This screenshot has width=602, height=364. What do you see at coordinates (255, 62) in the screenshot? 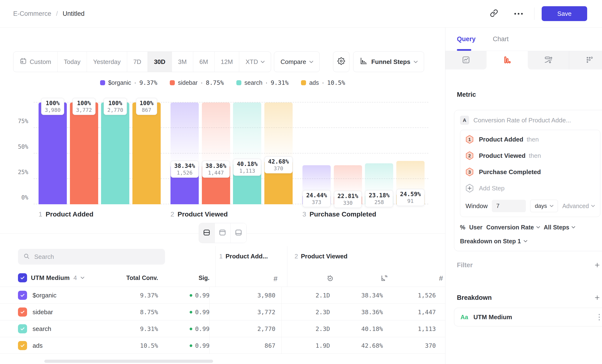
I see `range-xtd: XTD` at bounding box center [255, 62].